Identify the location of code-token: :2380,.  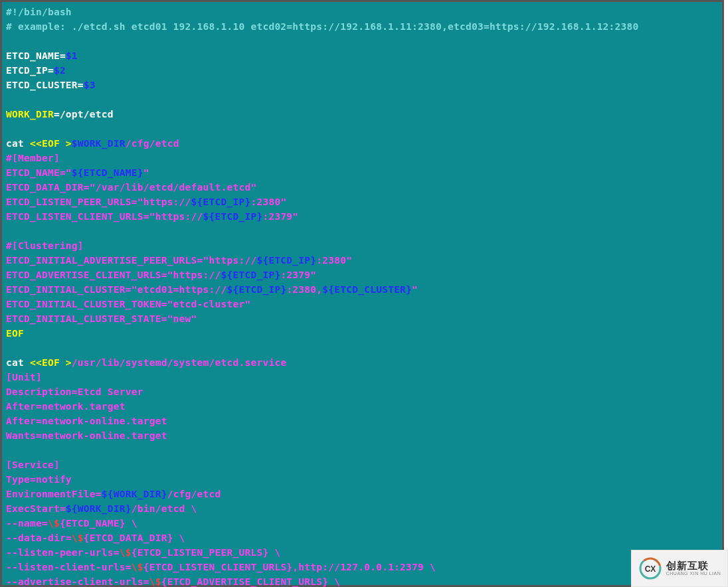
(304, 290).